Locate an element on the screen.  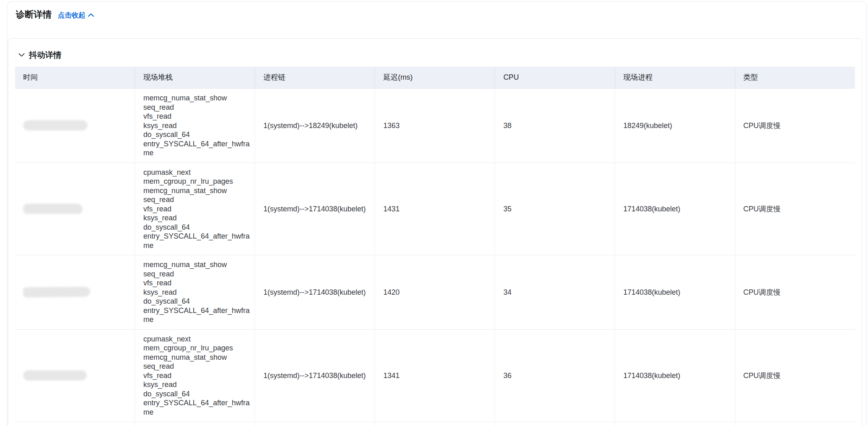
cell-cpu: 34 is located at coordinates (555, 293).